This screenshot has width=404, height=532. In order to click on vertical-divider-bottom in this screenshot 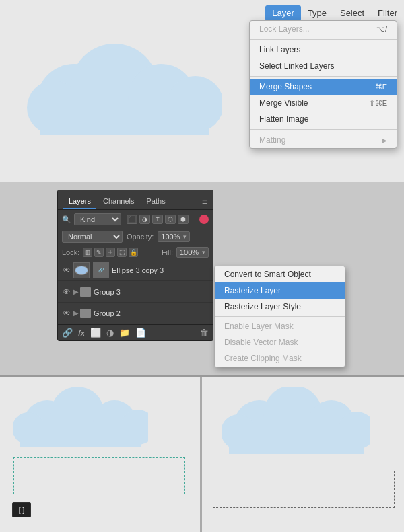, I will do `click(201, 455)`.